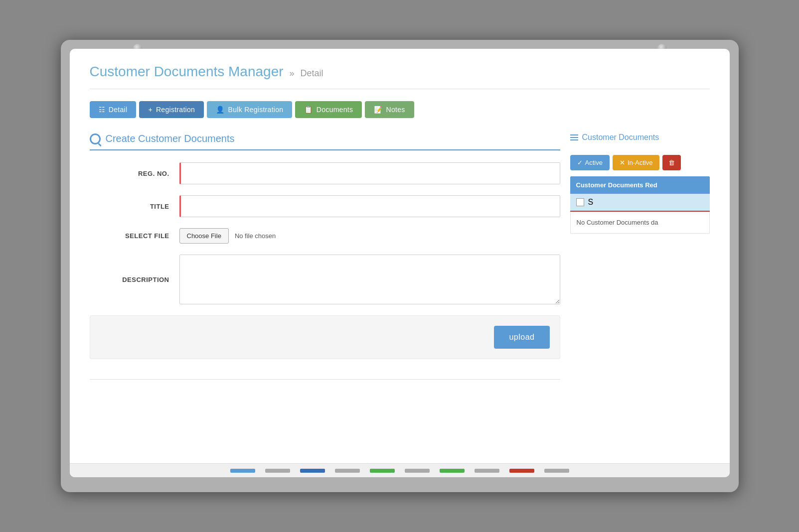  Describe the element at coordinates (118, 110) in the screenshot. I see `tab-detail-label: Detail` at that location.